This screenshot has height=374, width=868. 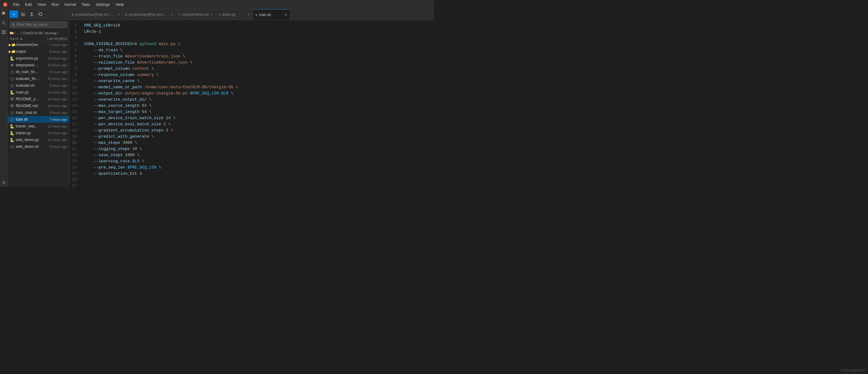 I want to click on line-number: 25, so click(x=74, y=174).